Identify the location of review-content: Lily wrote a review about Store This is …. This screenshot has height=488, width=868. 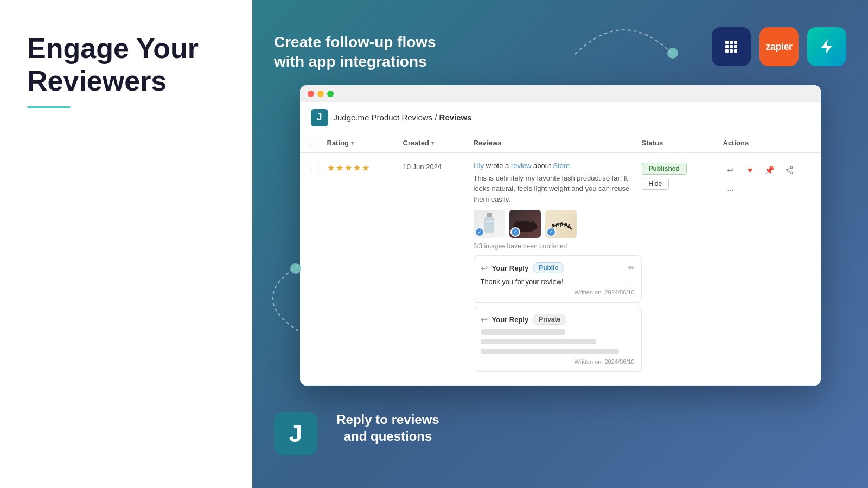
(558, 269).